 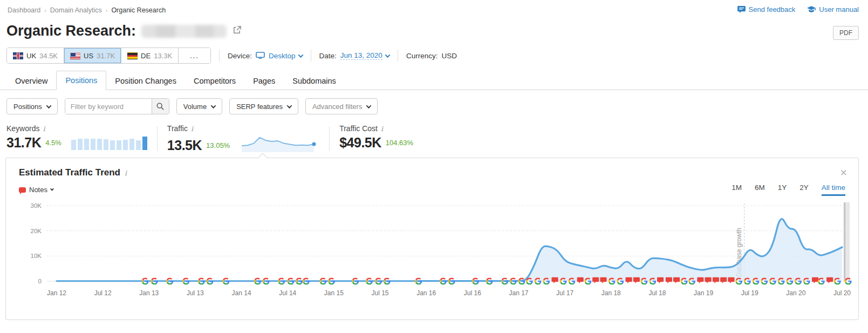 I want to click on svg-text: Jan 15, so click(x=334, y=293).